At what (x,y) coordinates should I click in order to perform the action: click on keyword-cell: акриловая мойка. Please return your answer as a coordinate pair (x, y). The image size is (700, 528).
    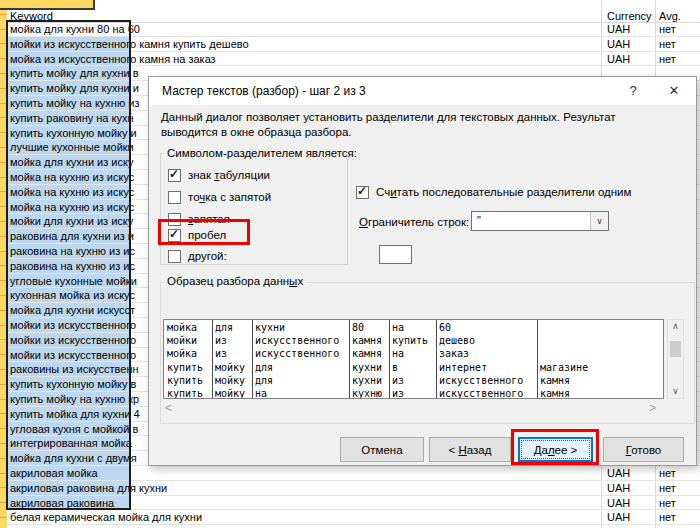
    Looking at the image, I should click on (54, 473).